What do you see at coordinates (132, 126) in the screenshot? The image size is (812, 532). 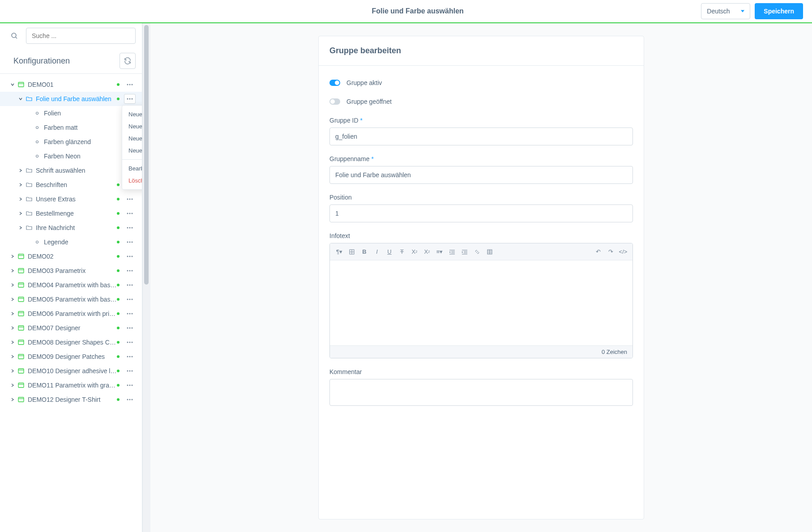 I see `menu-item-new_after: Neue Gruppe danach` at bounding box center [132, 126].